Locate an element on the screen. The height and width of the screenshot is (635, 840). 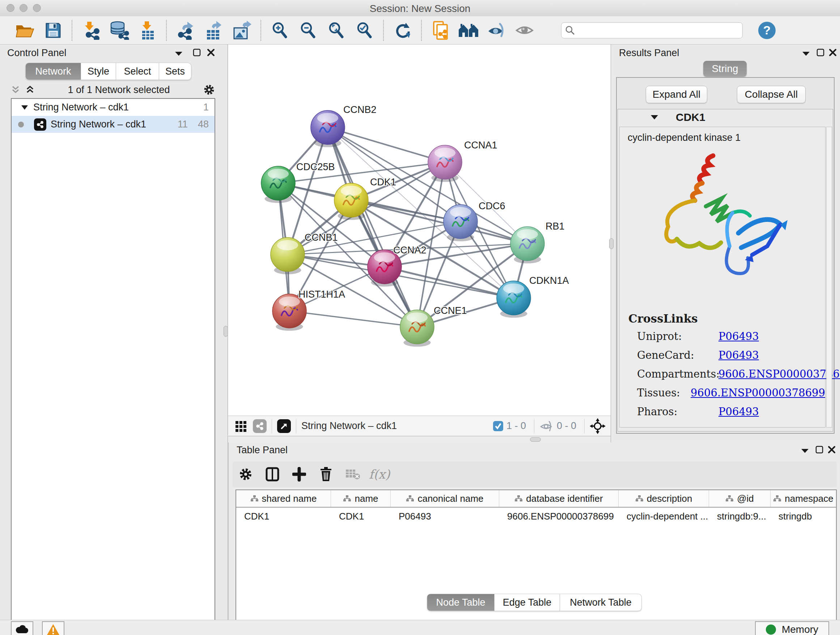
open-session-button is located at coordinates (25, 30).